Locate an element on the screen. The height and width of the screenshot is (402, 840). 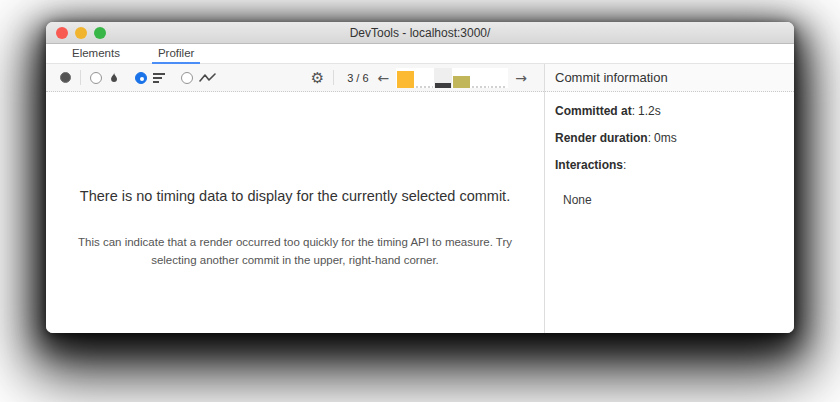
flamegraph-radio is located at coordinates (96, 78).